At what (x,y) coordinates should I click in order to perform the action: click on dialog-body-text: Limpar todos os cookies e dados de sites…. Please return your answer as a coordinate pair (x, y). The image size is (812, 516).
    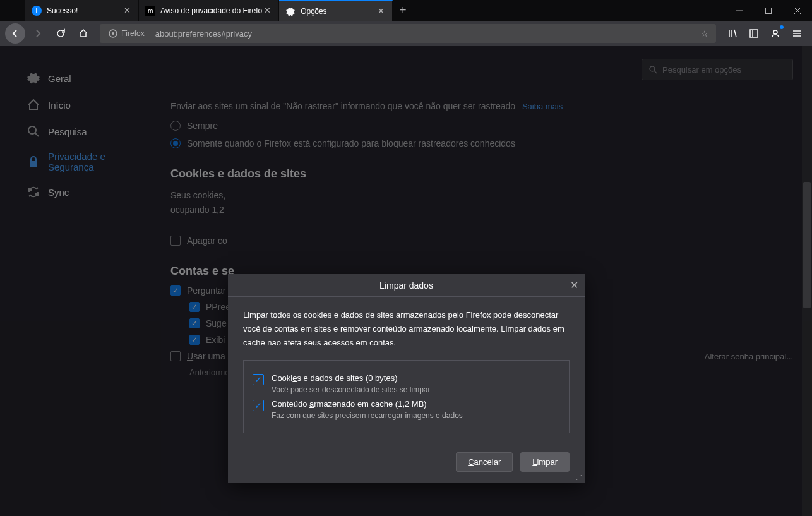
    Looking at the image, I should click on (407, 329).